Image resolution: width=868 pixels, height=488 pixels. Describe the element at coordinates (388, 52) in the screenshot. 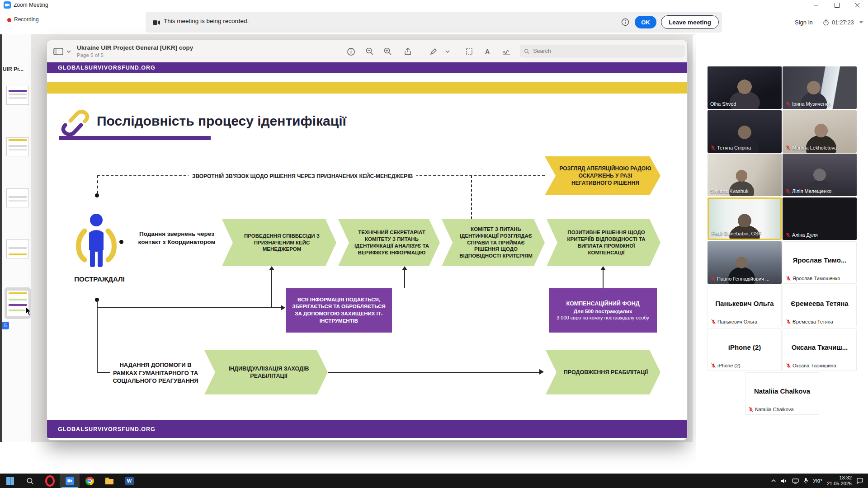

I see `zoom-in-icon` at that location.